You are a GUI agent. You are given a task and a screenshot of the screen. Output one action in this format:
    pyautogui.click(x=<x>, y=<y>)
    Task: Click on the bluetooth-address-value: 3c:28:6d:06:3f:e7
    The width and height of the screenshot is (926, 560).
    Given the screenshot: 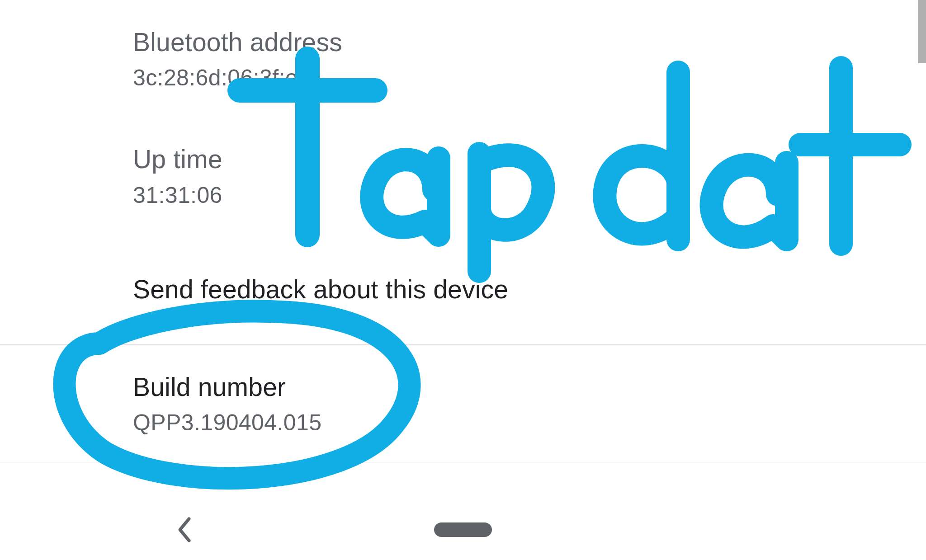 What is the action you would take?
    pyautogui.click(x=529, y=78)
    